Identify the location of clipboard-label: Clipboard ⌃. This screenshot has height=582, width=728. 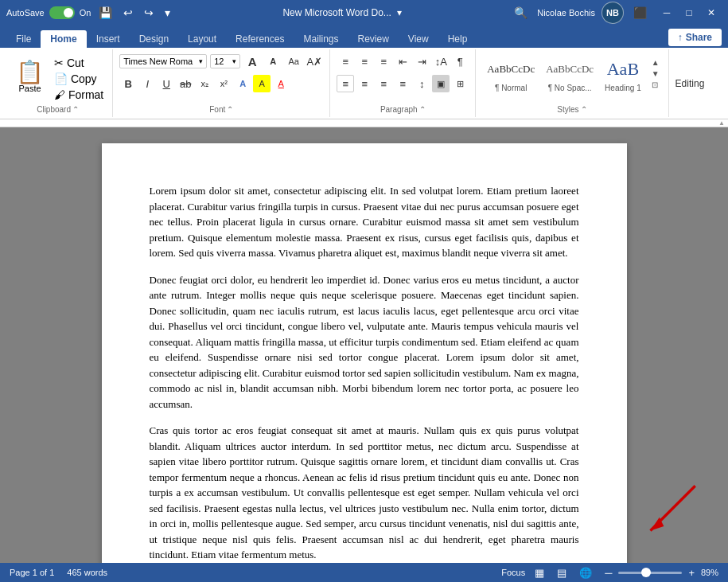
(57, 108).